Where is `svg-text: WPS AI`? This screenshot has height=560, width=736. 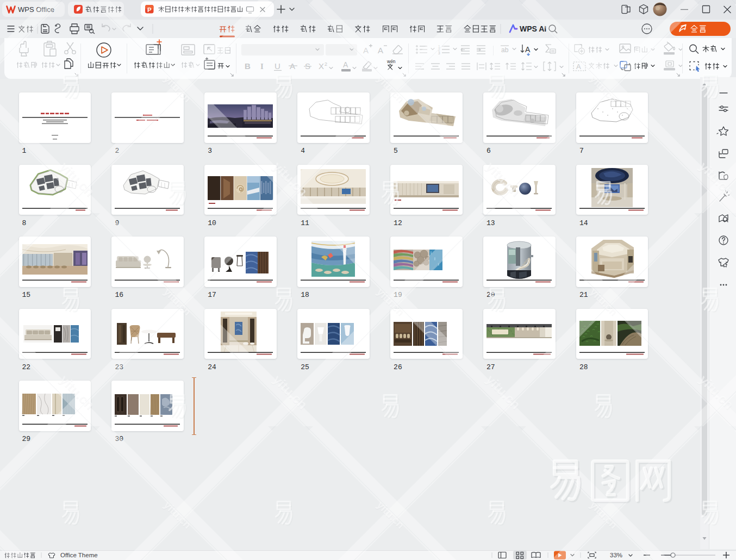 svg-text: WPS AI is located at coordinates (533, 29).